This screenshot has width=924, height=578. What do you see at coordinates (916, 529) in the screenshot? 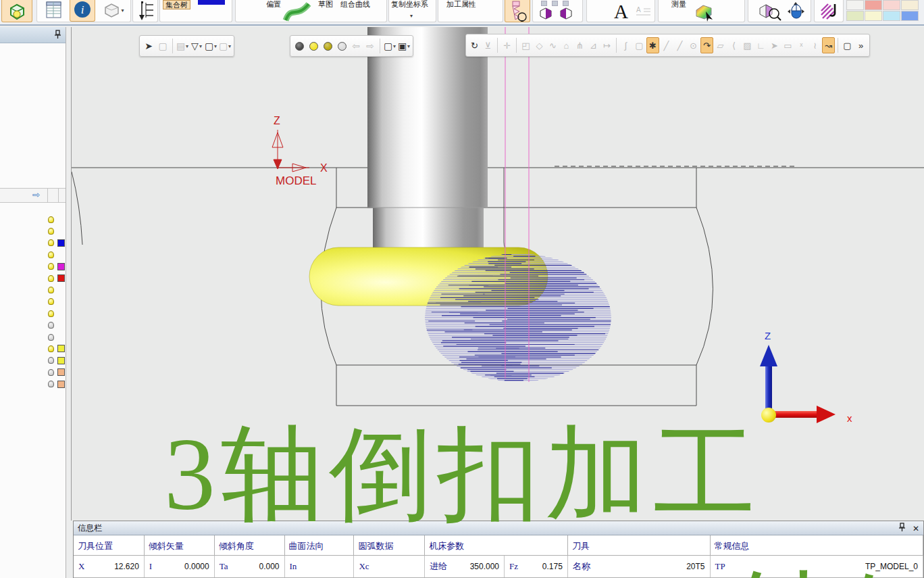
I see `close-icon: ✕` at bounding box center [916, 529].